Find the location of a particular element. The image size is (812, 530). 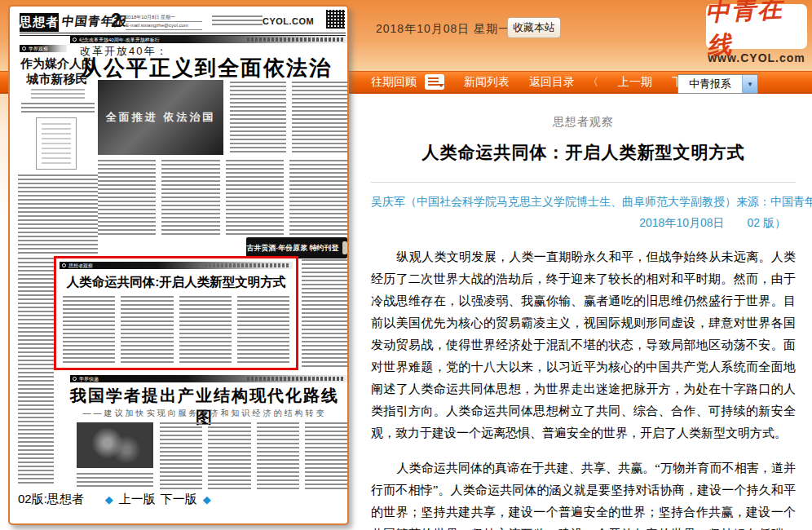

paper-section-name: 思想者 is located at coordinates (39, 23).